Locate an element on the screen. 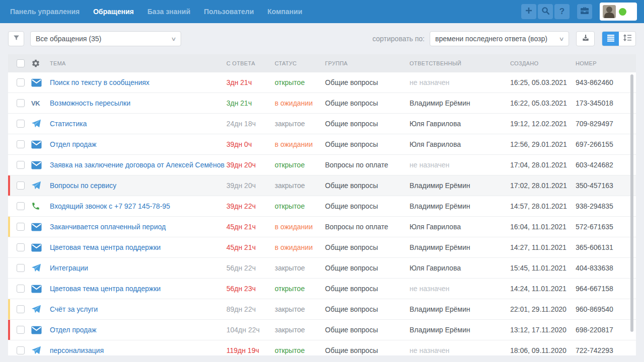 This screenshot has width=644, height=362. table-row: VKВозможность пересылки3дн 21чв ожидании… is located at coordinates (322, 104).